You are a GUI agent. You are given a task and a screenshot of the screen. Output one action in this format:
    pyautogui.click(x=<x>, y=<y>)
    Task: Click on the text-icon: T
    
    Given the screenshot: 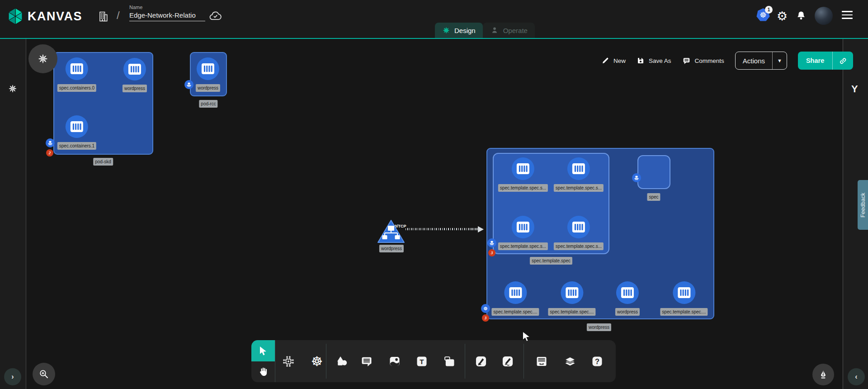 What is the action you would take?
    pyautogui.click(x=422, y=361)
    